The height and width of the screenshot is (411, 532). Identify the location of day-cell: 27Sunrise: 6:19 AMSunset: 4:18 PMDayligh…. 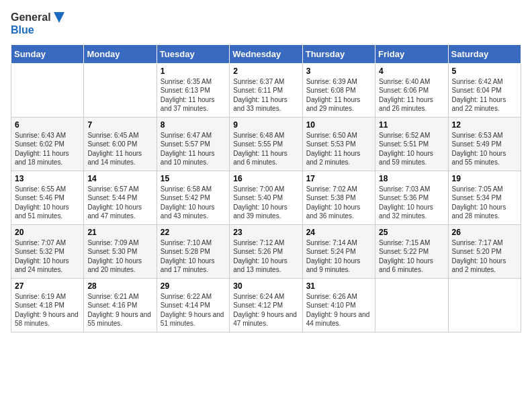
(48, 305).